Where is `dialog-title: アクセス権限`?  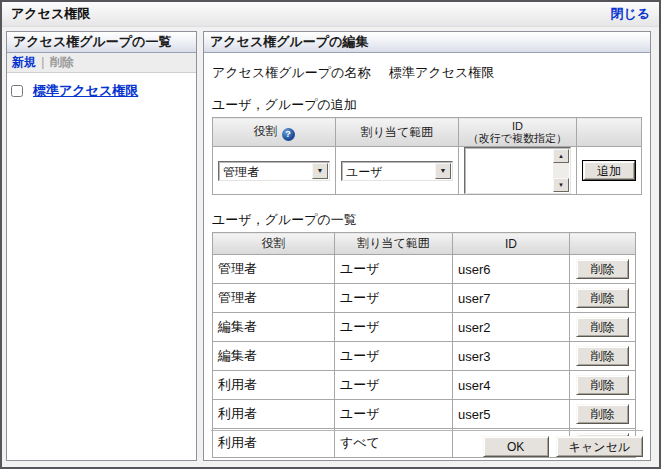
dialog-title: アクセス権限 is located at coordinates (50, 14).